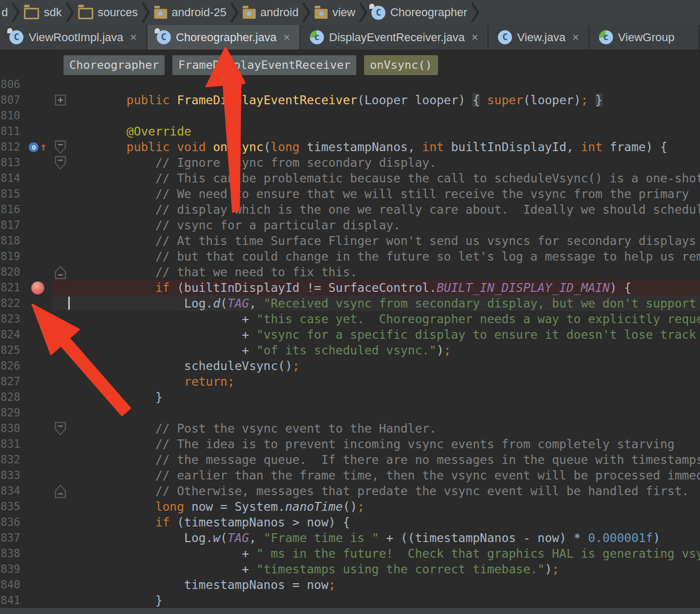 This screenshot has height=614, width=700. Describe the element at coordinates (645, 38) in the screenshot. I see `tab-viewgroup: cViewGroup` at that location.